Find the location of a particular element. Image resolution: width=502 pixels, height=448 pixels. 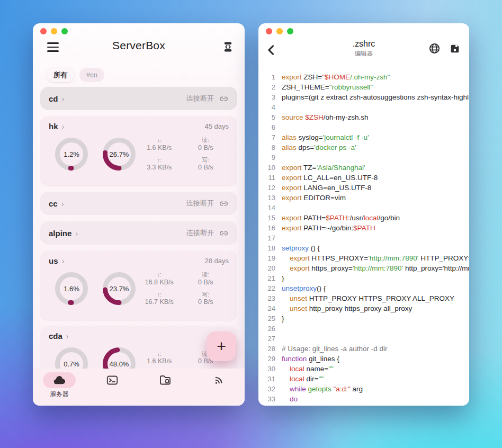

filter-chip-0: 所有 is located at coordinates (60, 75).